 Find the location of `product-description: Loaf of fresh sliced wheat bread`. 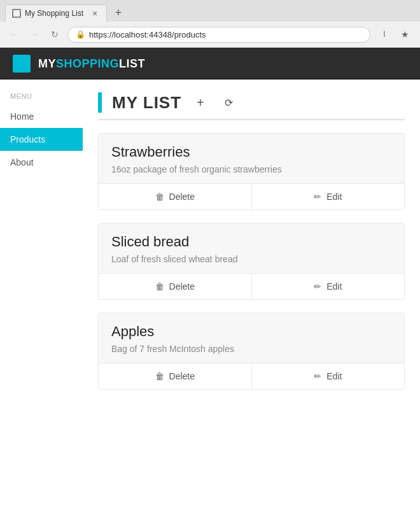

product-description: Loaf of fresh sliced wheat bread is located at coordinates (251, 259).